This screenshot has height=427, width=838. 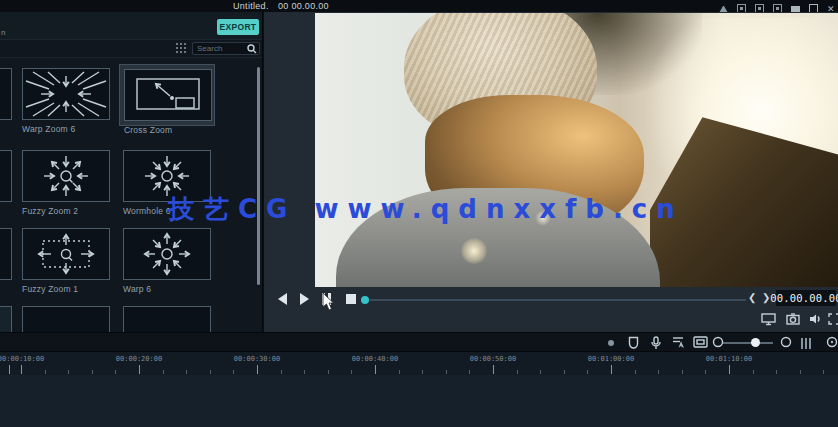 I want to click on timeline-toolbar, so click(x=419, y=342).